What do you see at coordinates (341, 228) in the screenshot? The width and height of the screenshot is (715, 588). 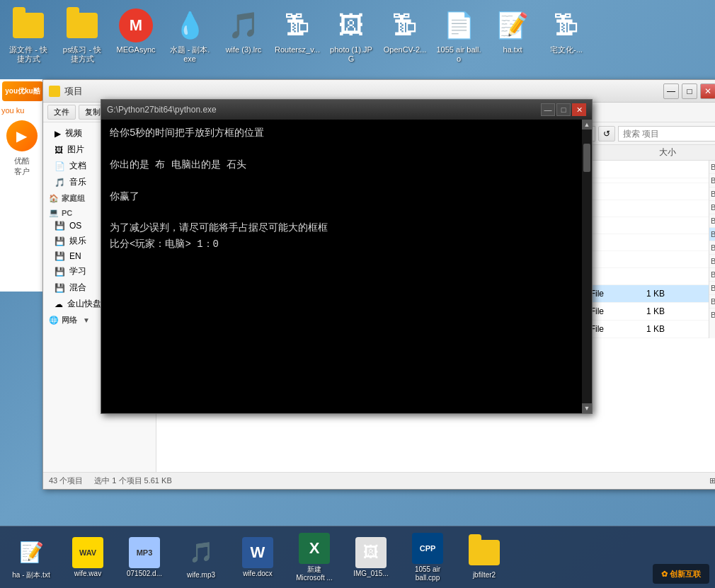 I see `terminal-line-7: 为了减少误判，请尽可能将手占据尽可能大的框框` at bounding box center [341, 228].